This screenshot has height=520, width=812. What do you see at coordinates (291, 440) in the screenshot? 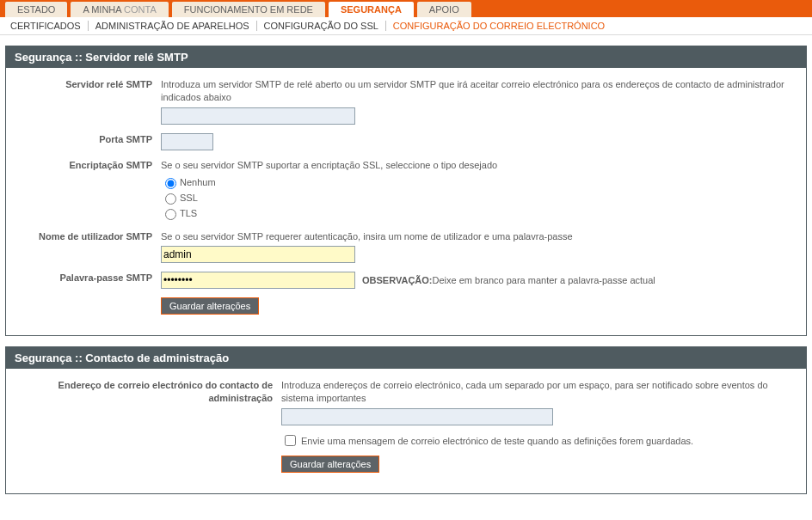
I see `admin-test-email-checkbox` at bounding box center [291, 440].